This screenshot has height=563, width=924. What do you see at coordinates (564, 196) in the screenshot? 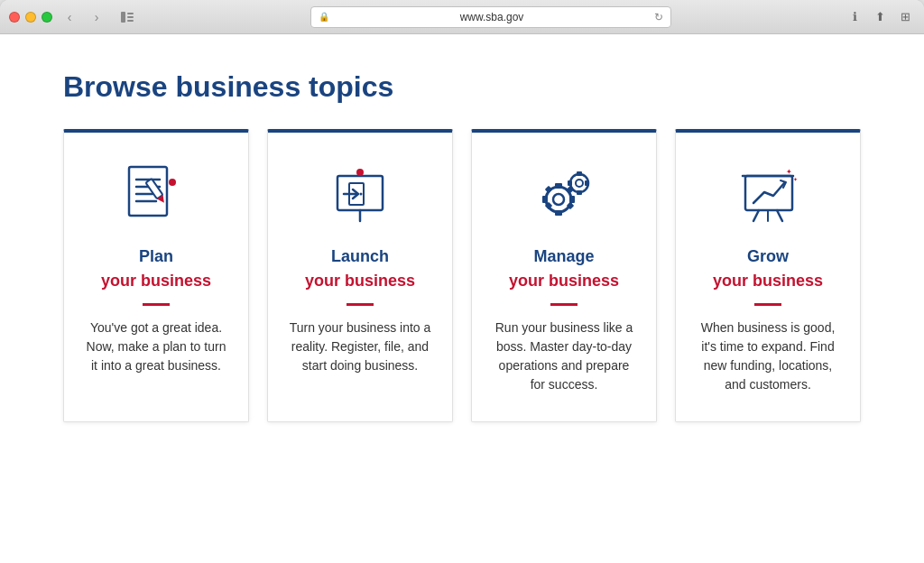
I see `manage-icon` at bounding box center [564, 196].